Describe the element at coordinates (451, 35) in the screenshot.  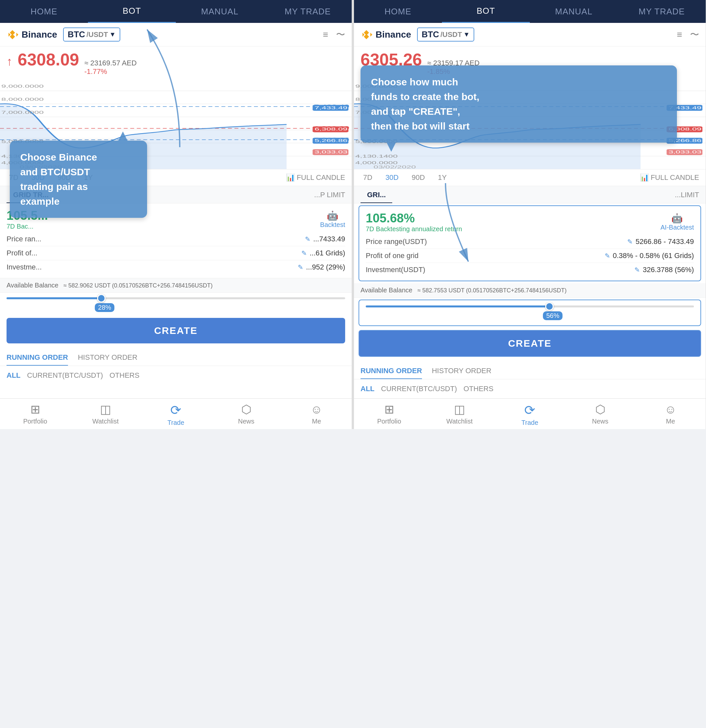
I see `right-pair-quote: /USDT` at that location.